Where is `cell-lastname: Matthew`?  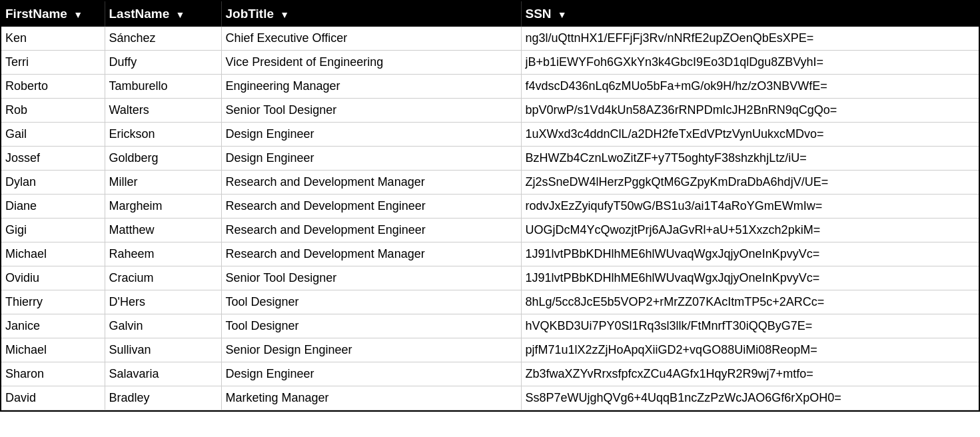 cell-lastname: Matthew is located at coordinates (163, 230).